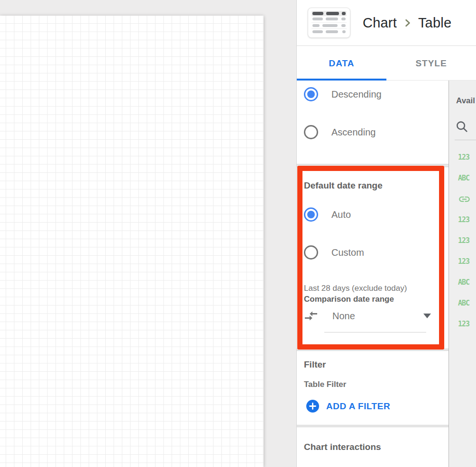 The width and height of the screenshot is (476, 467). What do you see at coordinates (342, 447) in the screenshot?
I see `chart-interactions-title: Chart interactions` at bounding box center [342, 447].